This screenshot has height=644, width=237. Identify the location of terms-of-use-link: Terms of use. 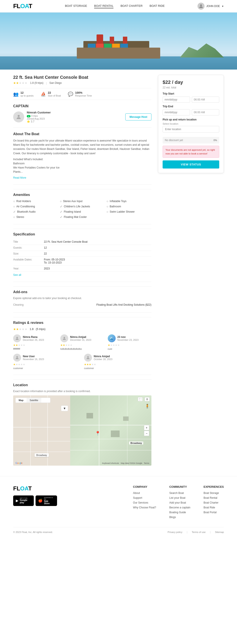
(198, 532).